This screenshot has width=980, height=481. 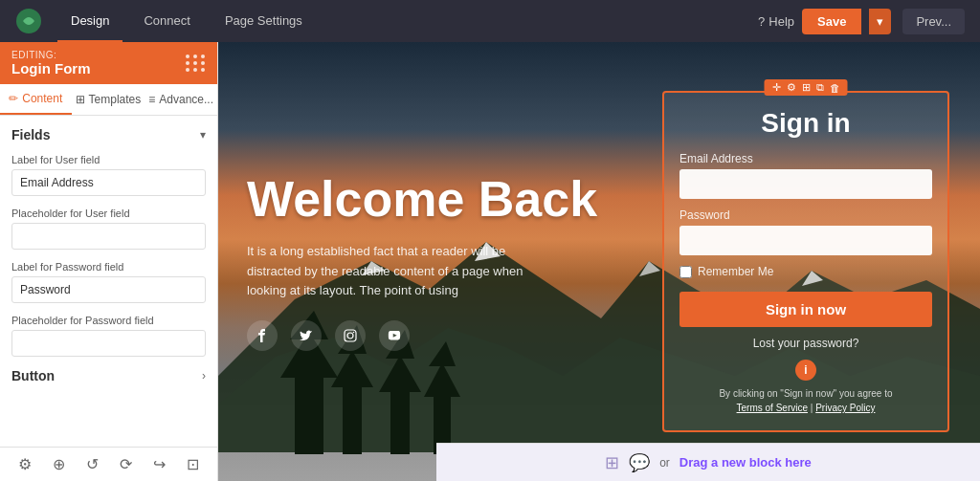 I want to click on pencil-icon: ✏, so click(x=13, y=98).